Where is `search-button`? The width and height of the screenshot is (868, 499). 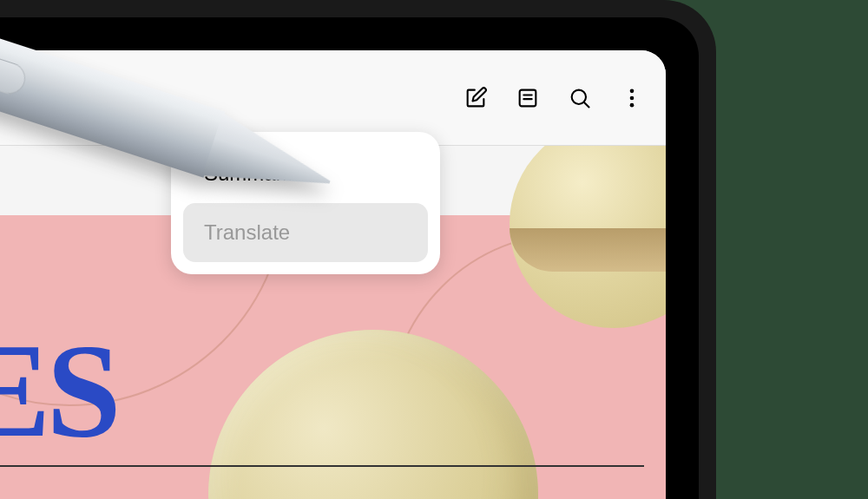
search-button is located at coordinates (580, 98).